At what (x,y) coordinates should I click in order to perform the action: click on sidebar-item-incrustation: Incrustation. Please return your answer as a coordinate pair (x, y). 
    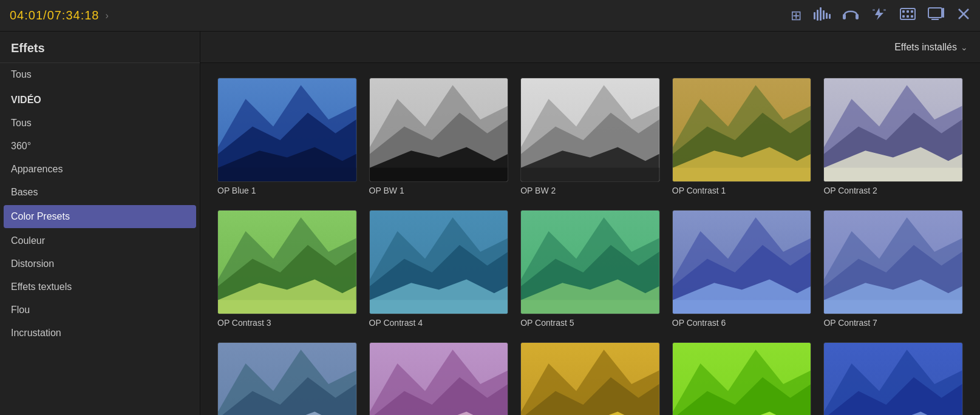
    Looking at the image, I should click on (100, 333).